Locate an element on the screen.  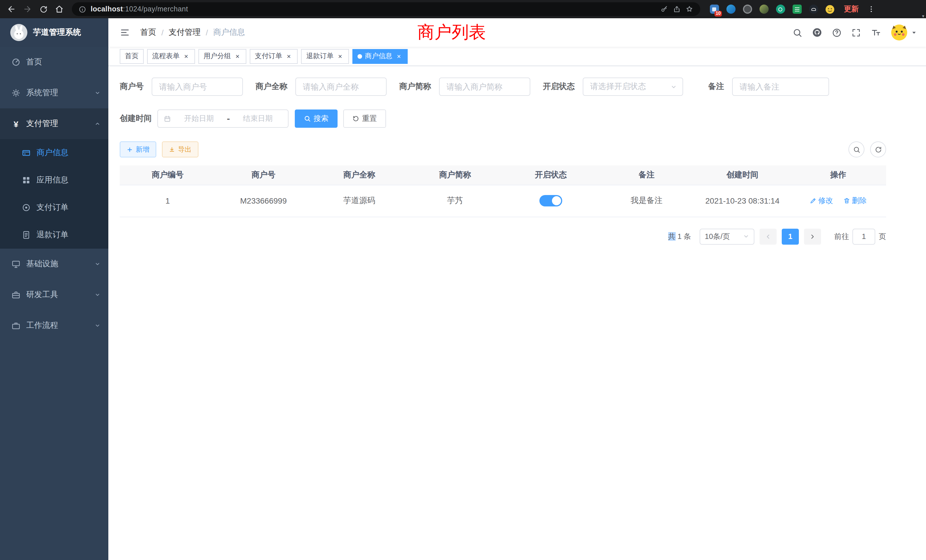
export-button: 导出 is located at coordinates (180, 150).